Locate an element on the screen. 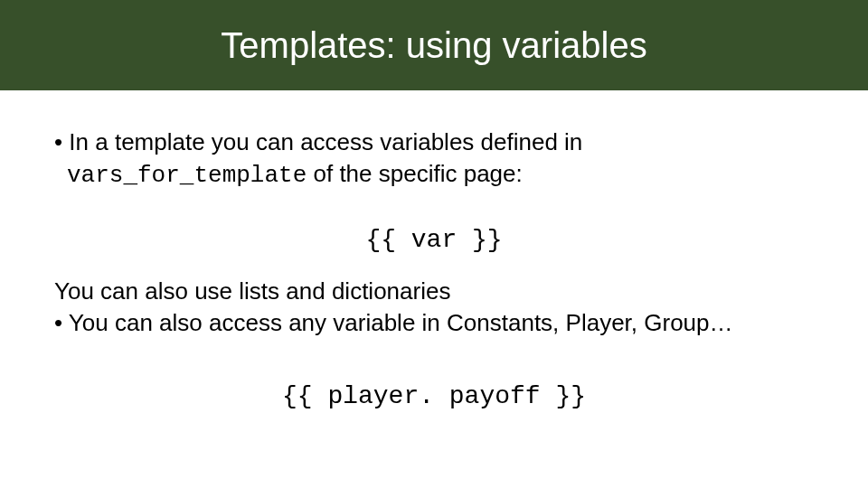 The height and width of the screenshot is (488, 868). bullet-1-lead: • In a template you can access variables… is located at coordinates (318, 142).